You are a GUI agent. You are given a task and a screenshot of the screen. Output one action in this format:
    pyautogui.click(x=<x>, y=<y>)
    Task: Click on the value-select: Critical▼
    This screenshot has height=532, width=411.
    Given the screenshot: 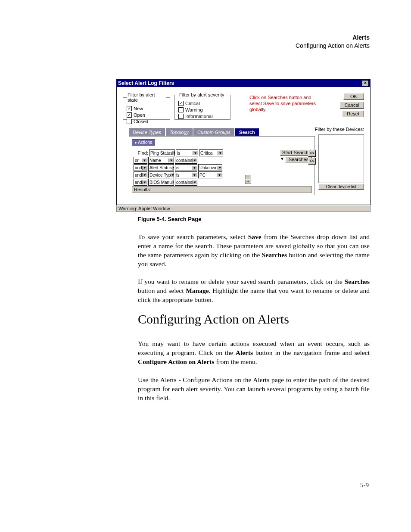 What is the action you would take?
    pyautogui.click(x=211, y=153)
    